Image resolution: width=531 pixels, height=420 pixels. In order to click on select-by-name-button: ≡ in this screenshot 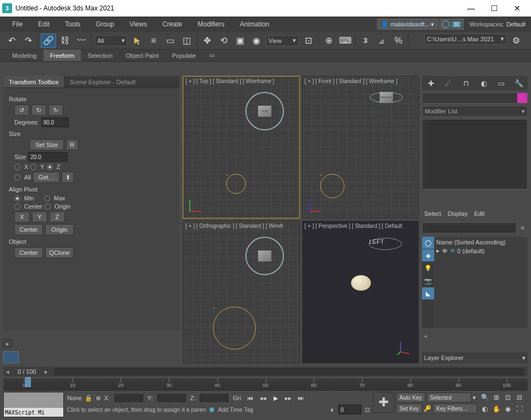, I will do `click(154, 41)`.